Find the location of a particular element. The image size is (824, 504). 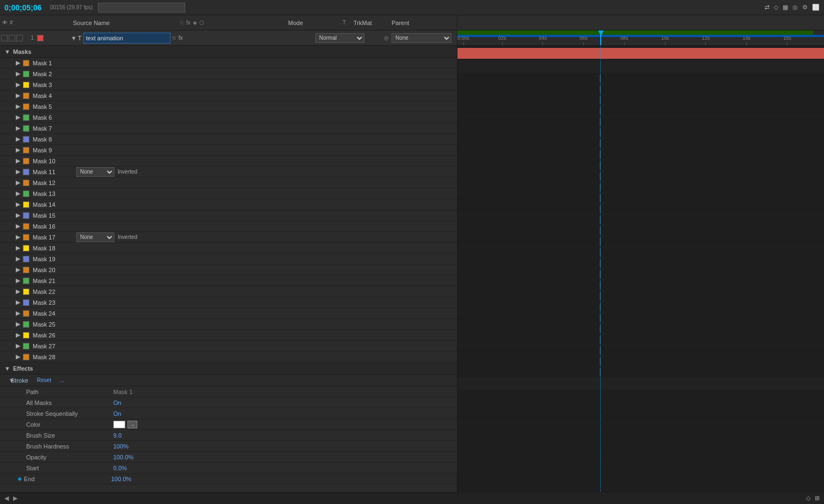

timeline-ruler: 0:00s 02s 04s 06s 08s 10s 12s 14s 16s 18… is located at coordinates (640, 38).